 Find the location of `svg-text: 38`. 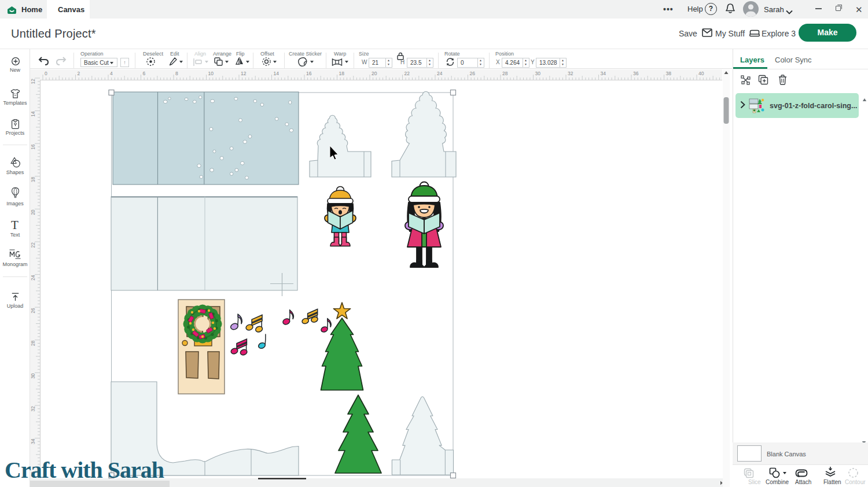

svg-text: 38 is located at coordinates (669, 73).